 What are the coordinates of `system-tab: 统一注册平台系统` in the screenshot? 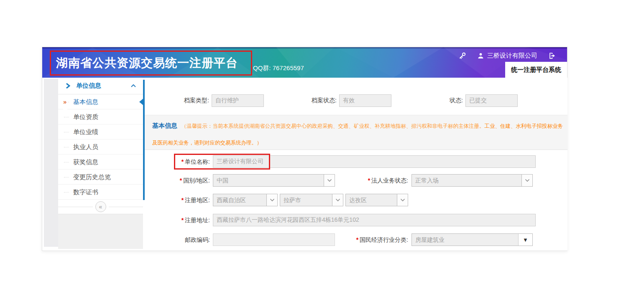 It's located at (536, 70).